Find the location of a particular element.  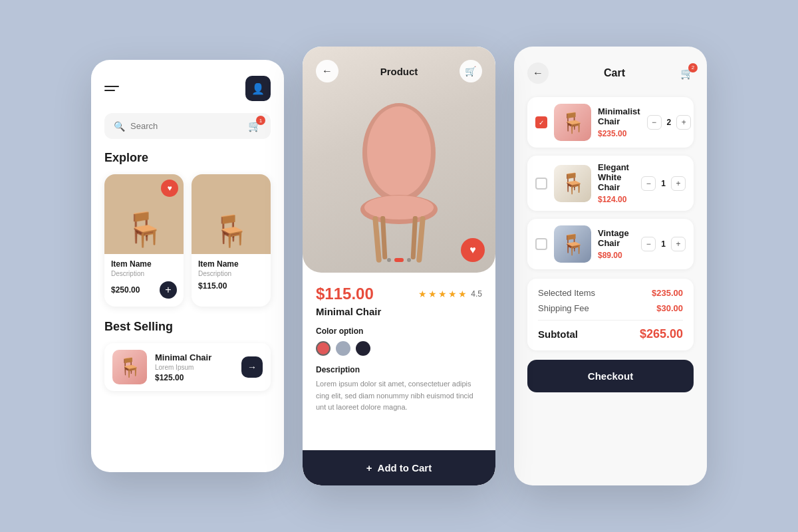

chair-image-1: 🪑 is located at coordinates (144, 229).